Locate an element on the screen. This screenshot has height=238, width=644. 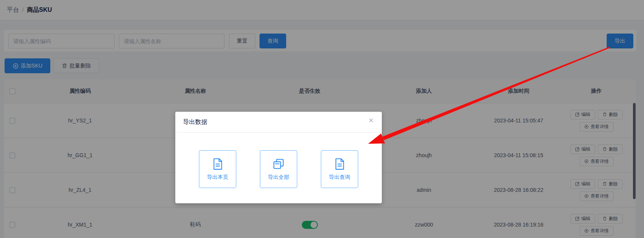
export-data-modal: 导出数据 × 导出本页 导出全部 is located at coordinates (279, 158).